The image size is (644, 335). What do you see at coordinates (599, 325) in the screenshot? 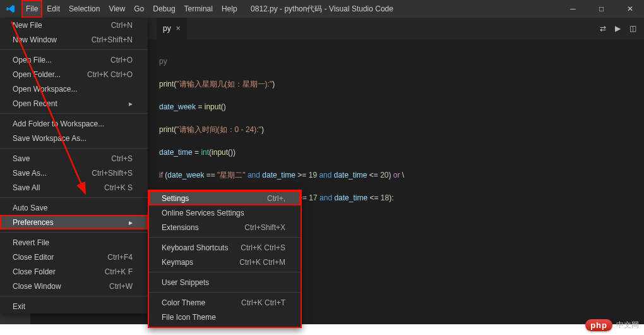
I see `watermark-pill: php` at bounding box center [599, 325].